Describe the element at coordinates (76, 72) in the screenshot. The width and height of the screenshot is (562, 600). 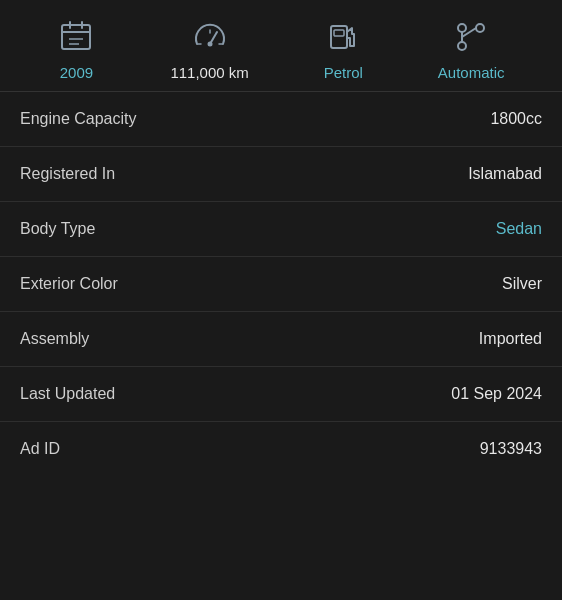
I see `year-label: 2009` at that location.